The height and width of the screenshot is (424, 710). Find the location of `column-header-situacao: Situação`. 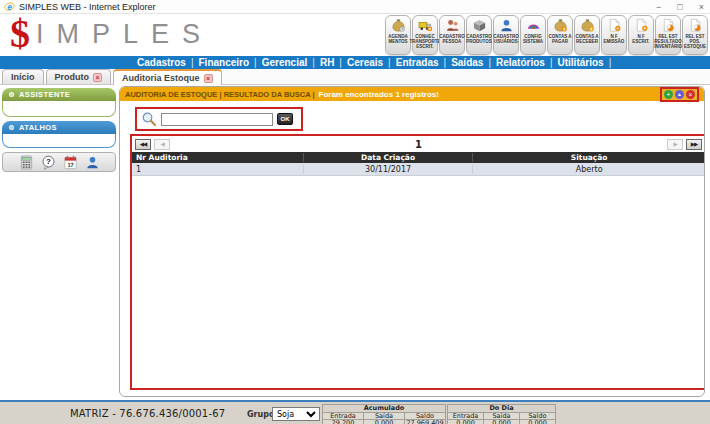

column-header-situacao: Situação is located at coordinates (588, 158).